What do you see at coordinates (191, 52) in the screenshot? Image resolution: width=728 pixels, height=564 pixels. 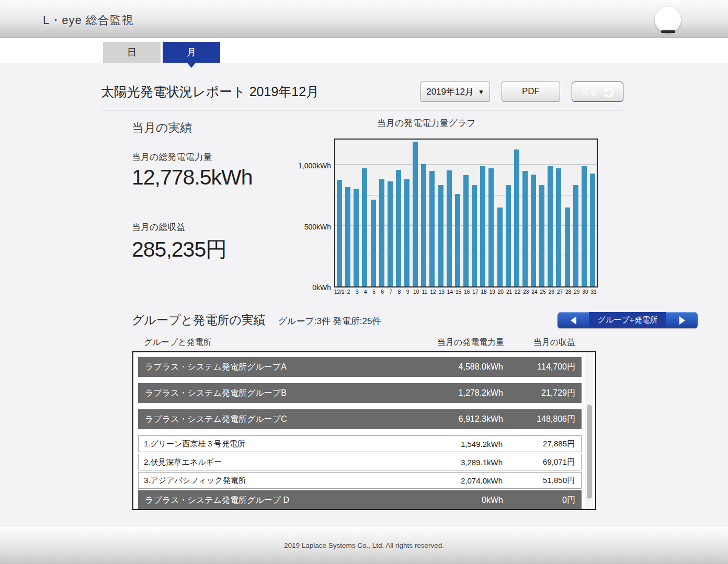 I see `tab-month: 月` at bounding box center [191, 52].